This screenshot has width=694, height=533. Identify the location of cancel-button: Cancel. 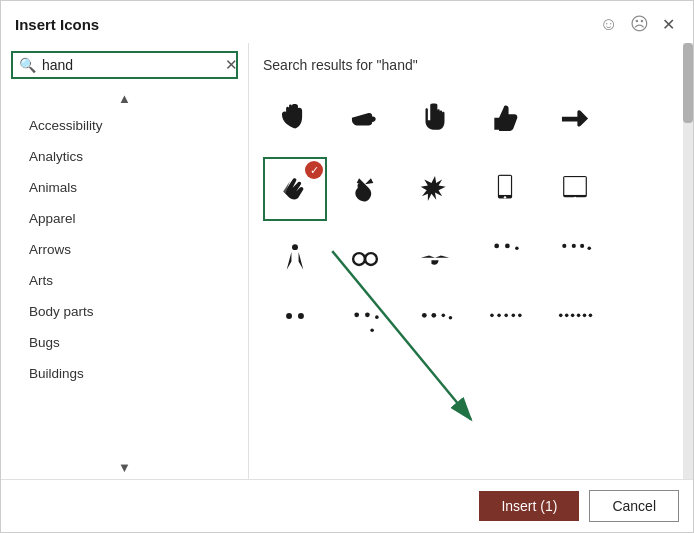
(634, 506).